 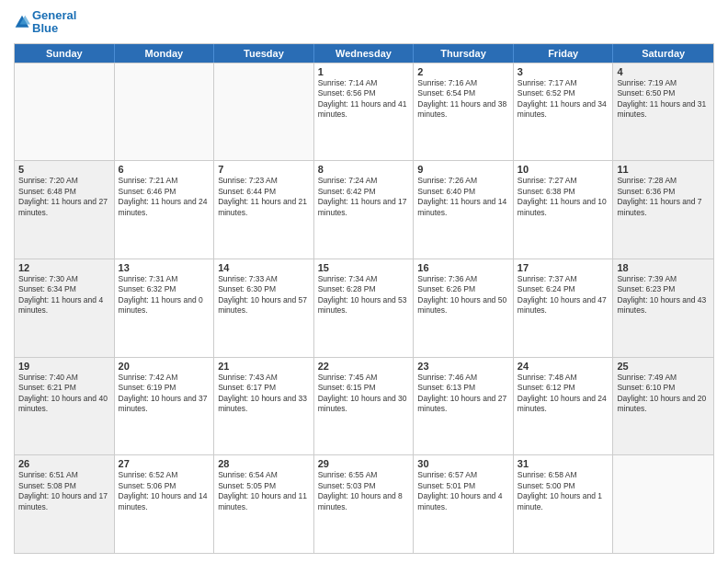 I want to click on day-info: Sunrise: 6:51 AM Sunset: 5:08 PM Dayligh…, so click(x=64, y=491).